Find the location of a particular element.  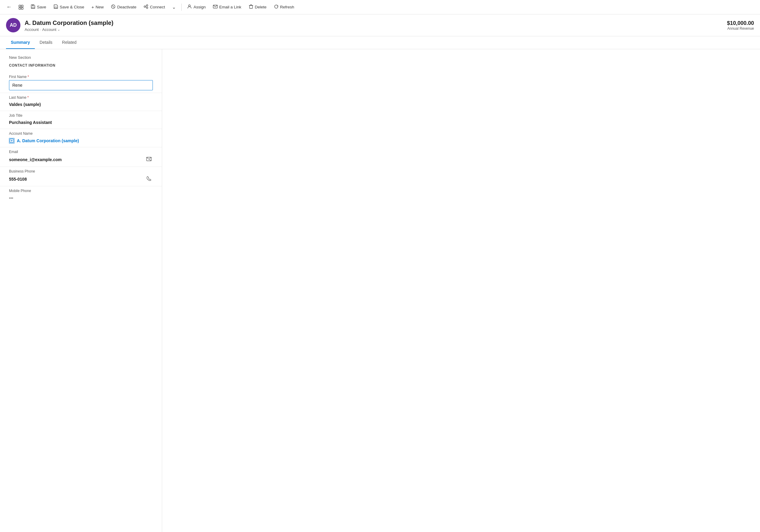

save-close-label: Save & Close is located at coordinates (72, 7).